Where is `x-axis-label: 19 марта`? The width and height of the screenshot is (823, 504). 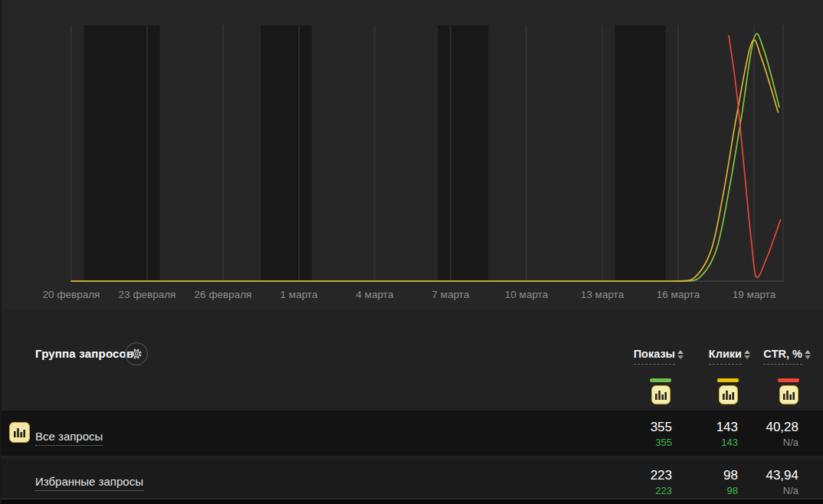
x-axis-label: 19 марта is located at coordinates (754, 294).